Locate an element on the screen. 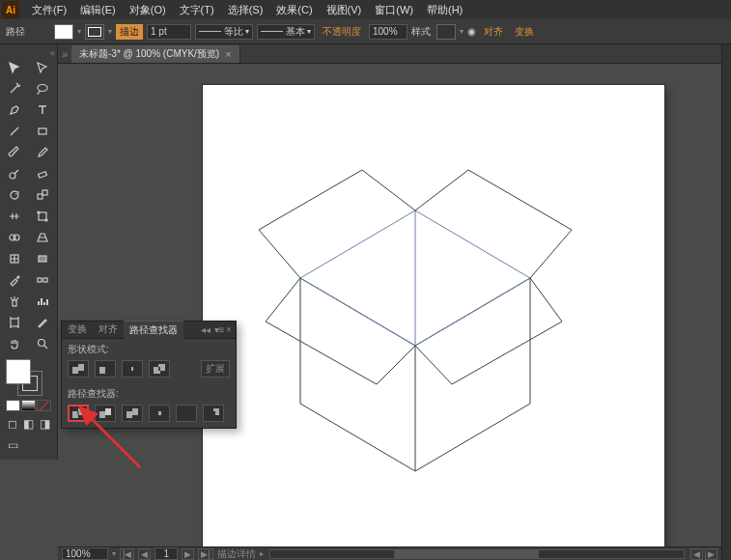 Image resolution: width=731 pixels, height=560 pixels. artboard-next-last-icon: ▶| is located at coordinates (205, 554).